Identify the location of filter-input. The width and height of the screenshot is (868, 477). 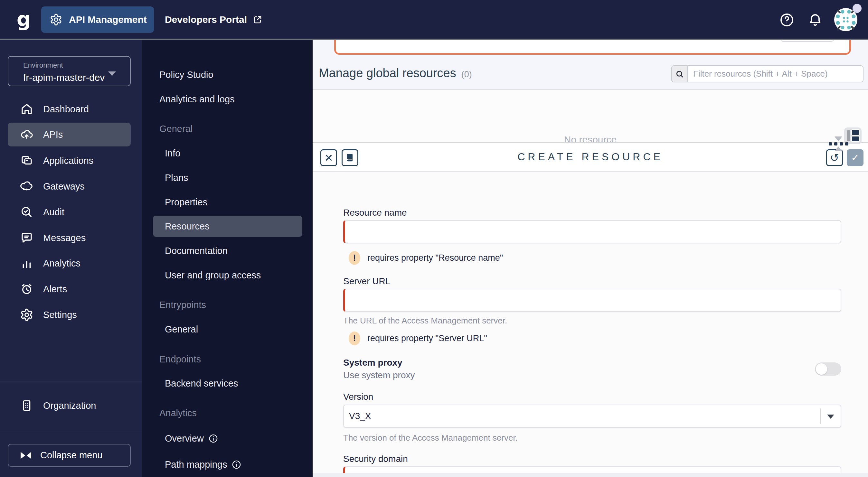
(776, 74).